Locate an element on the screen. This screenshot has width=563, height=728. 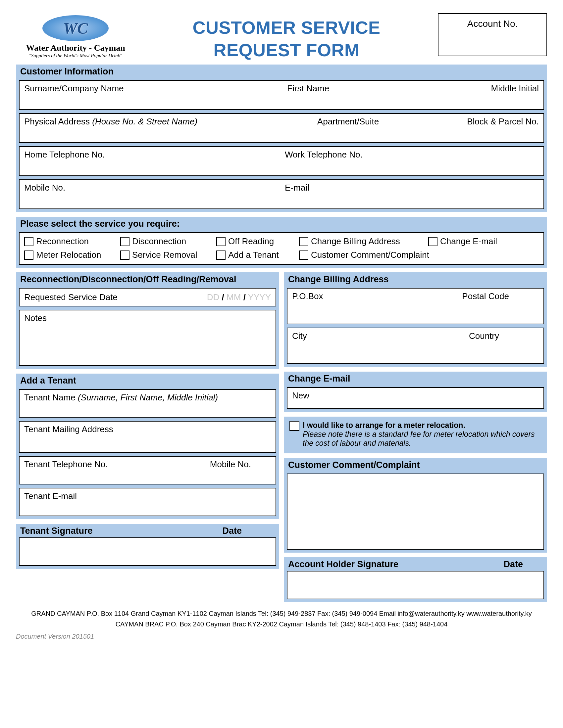
chk-service-removal: Service Removal is located at coordinates (166, 255).